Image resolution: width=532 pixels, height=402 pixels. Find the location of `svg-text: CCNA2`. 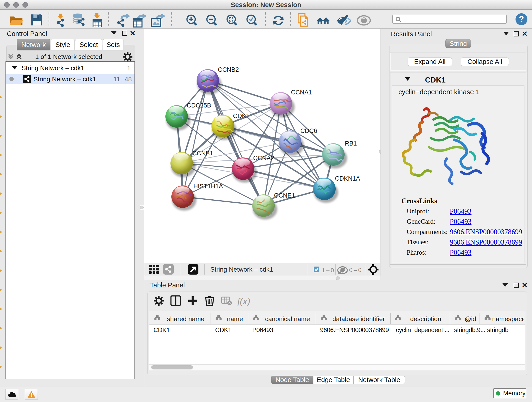

svg-text: CCNA2 is located at coordinates (264, 158).